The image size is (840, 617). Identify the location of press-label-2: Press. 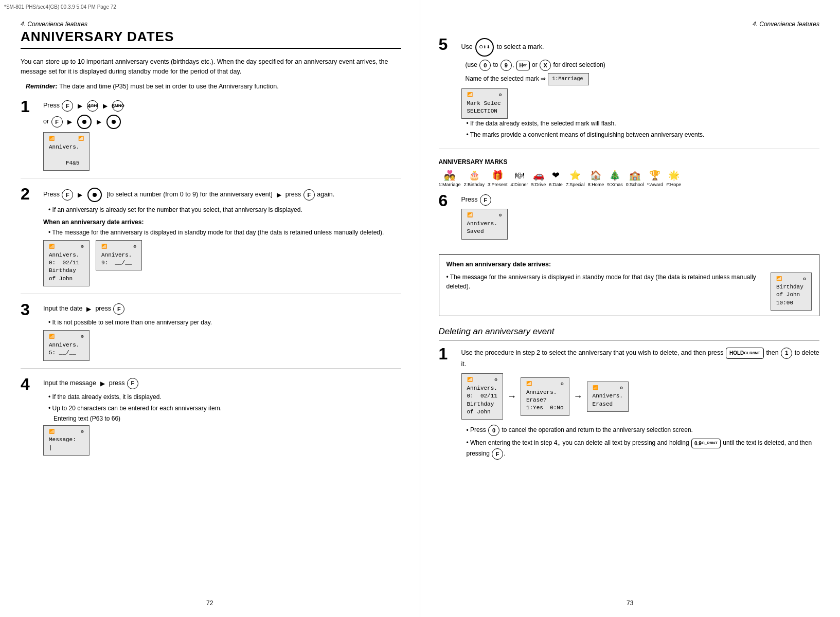
(52, 194).